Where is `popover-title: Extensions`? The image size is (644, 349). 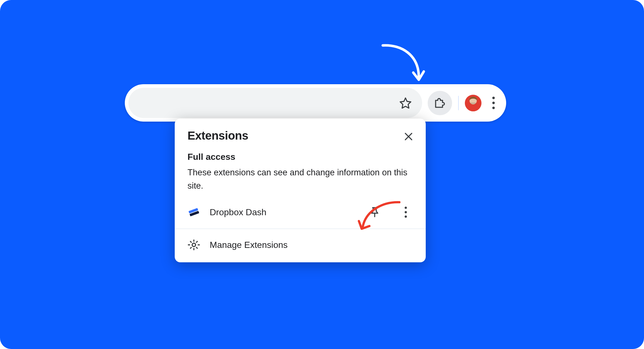 popover-title: Extensions is located at coordinates (218, 136).